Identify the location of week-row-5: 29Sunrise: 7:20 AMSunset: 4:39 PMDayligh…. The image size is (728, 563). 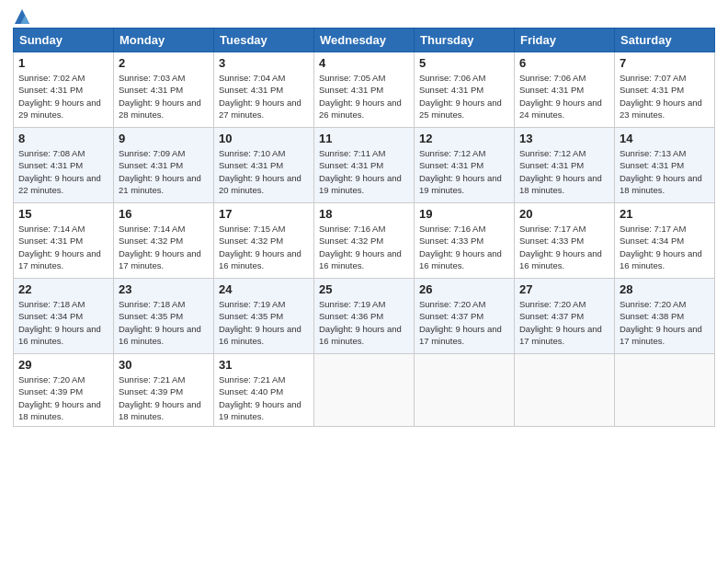
(364, 390).